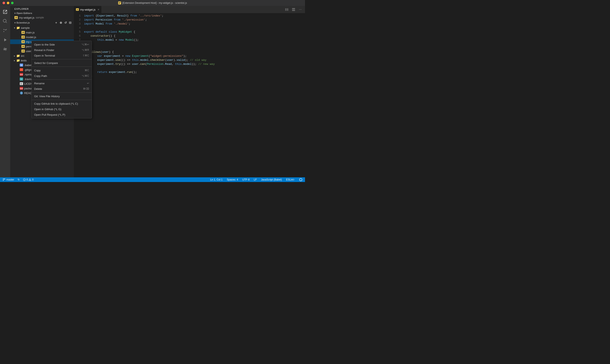 The height and width of the screenshot is (364, 610). What do you see at coordinates (56, 23) in the screenshot?
I see `new-file-button: +` at bounding box center [56, 23].